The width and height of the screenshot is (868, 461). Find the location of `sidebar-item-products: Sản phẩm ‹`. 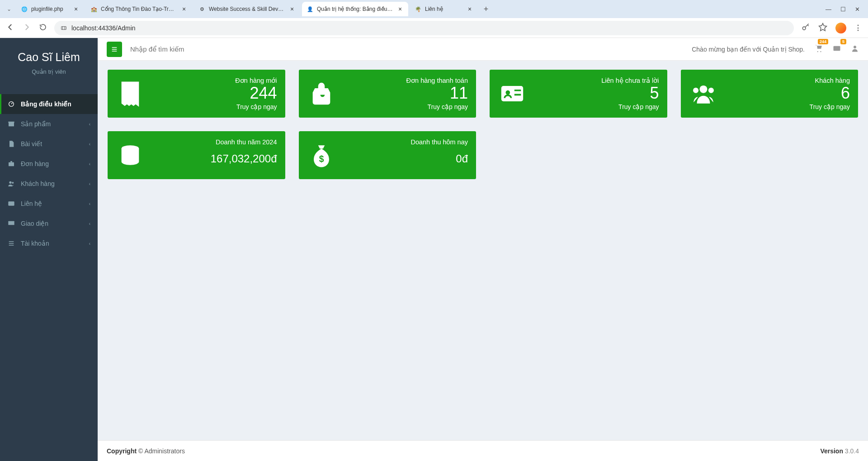

sidebar-item-products: Sản phẩm ‹ is located at coordinates (49, 124).